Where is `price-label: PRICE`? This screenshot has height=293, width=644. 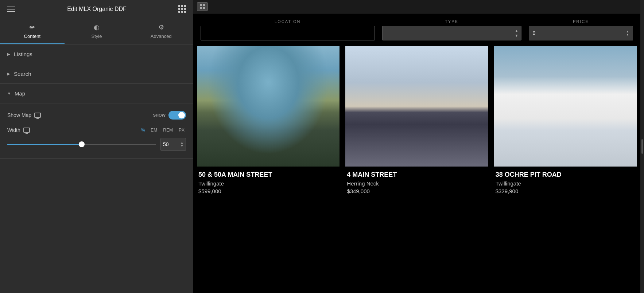 price-label: PRICE is located at coordinates (581, 22).